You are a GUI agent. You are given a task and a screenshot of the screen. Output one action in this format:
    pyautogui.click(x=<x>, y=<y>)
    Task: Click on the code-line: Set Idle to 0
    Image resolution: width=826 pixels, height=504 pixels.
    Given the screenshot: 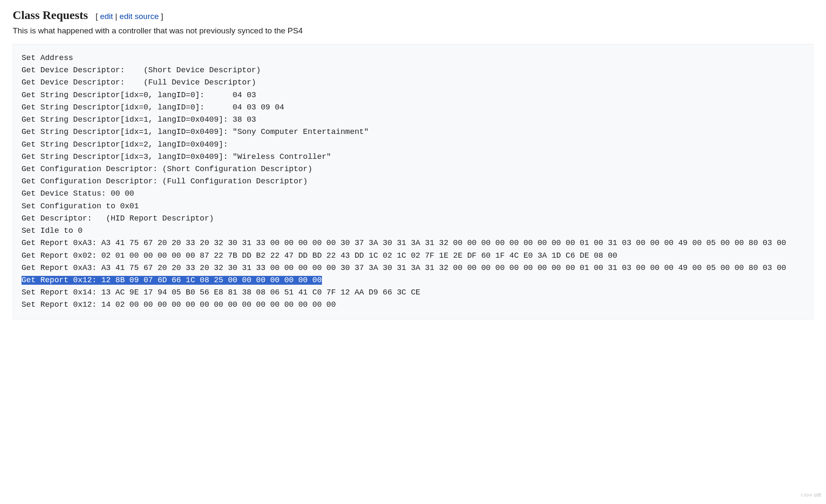 What is the action you would take?
    pyautogui.click(x=52, y=231)
    